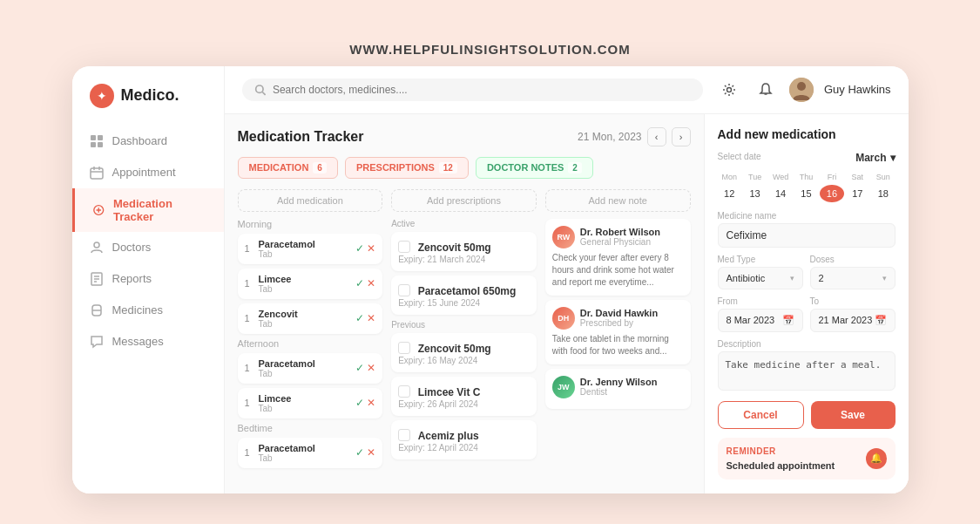 This screenshot has height=524, width=980. I want to click on settings-icon, so click(729, 90).